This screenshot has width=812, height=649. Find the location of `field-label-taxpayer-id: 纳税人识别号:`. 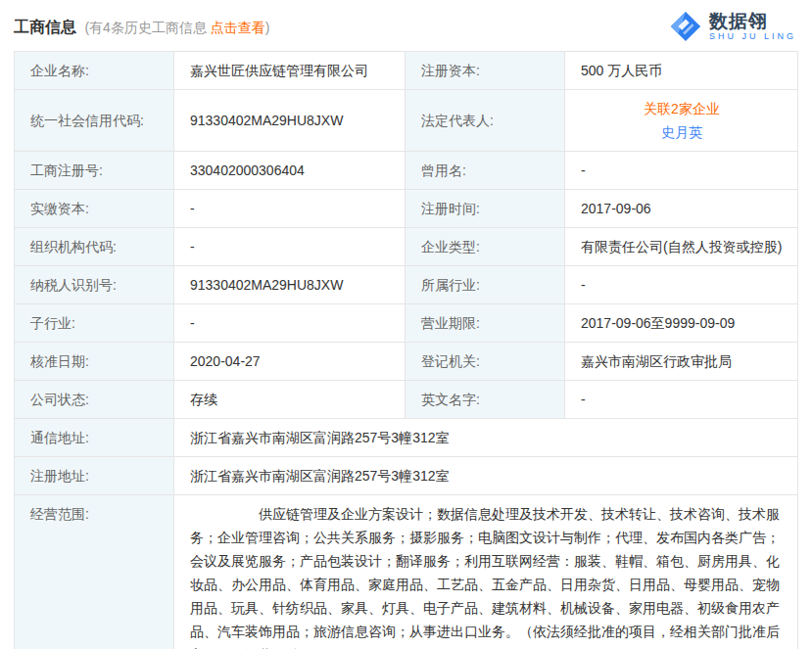

field-label-taxpayer-id: 纳税人识别号: is located at coordinates (94, 285).